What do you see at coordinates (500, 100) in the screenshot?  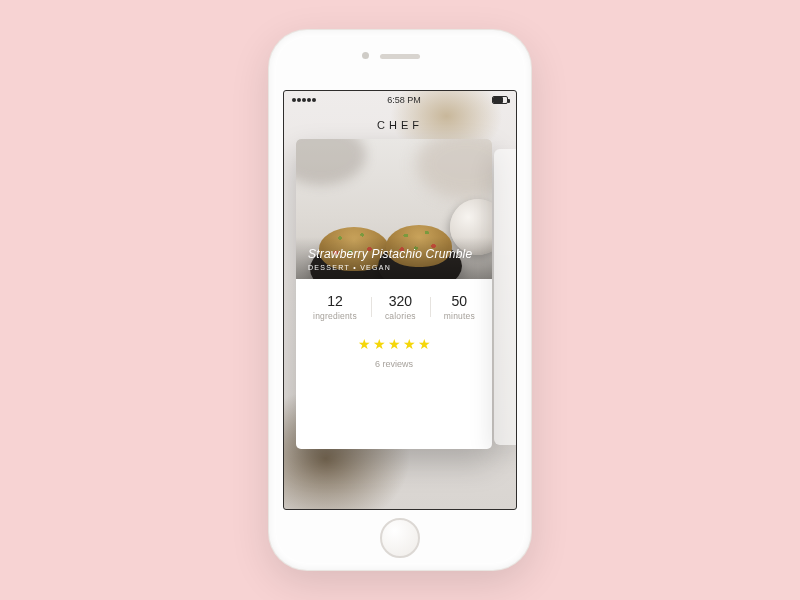 I see `battery-icon` at bounding box center [500, 100].